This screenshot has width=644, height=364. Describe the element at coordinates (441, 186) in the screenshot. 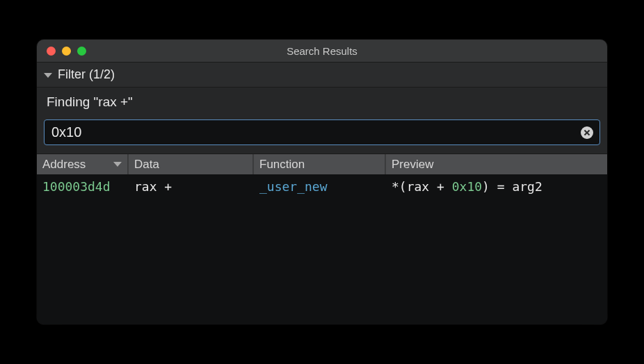

I see `token-plus: +` at that location.